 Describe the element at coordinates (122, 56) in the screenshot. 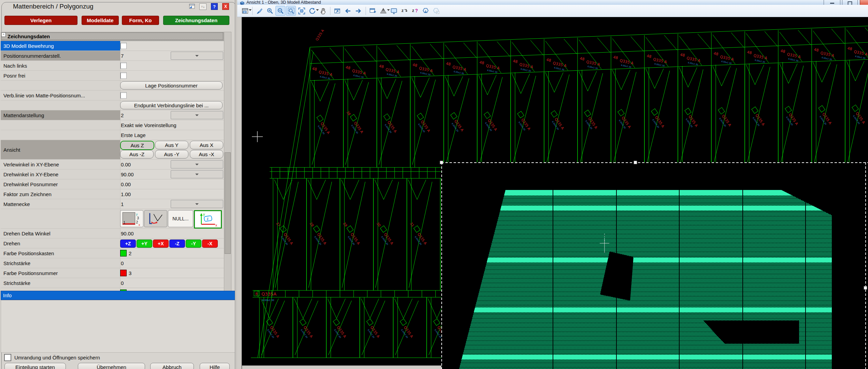

I see `value-positionsnummerdarstell: 7` at that location.